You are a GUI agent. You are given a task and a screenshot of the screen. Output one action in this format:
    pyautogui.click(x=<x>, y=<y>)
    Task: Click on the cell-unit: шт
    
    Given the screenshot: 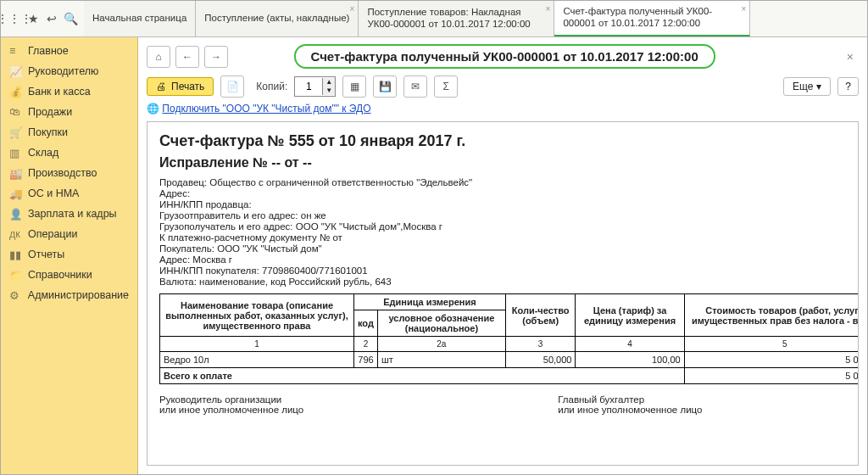 What is the action you would take?
    pyautogui.click(x=441, y=360)
    